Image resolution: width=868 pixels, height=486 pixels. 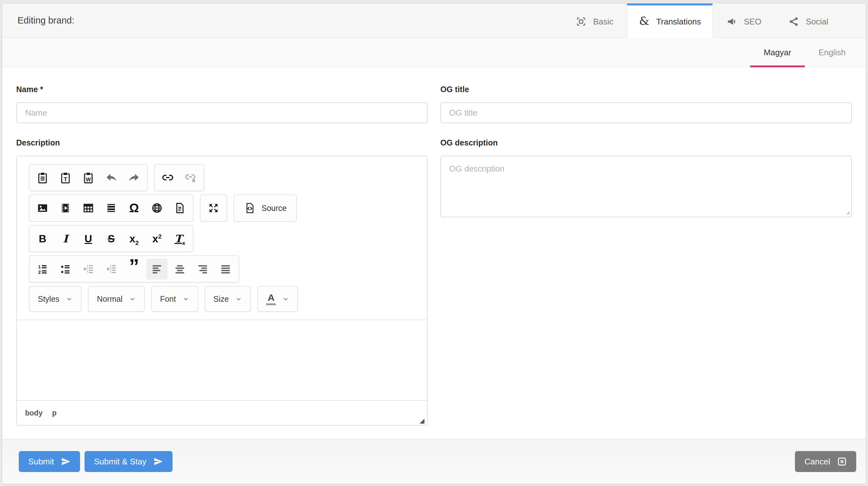 I want to click on tab-seo-label: SEO, so click(x=752, y=22).